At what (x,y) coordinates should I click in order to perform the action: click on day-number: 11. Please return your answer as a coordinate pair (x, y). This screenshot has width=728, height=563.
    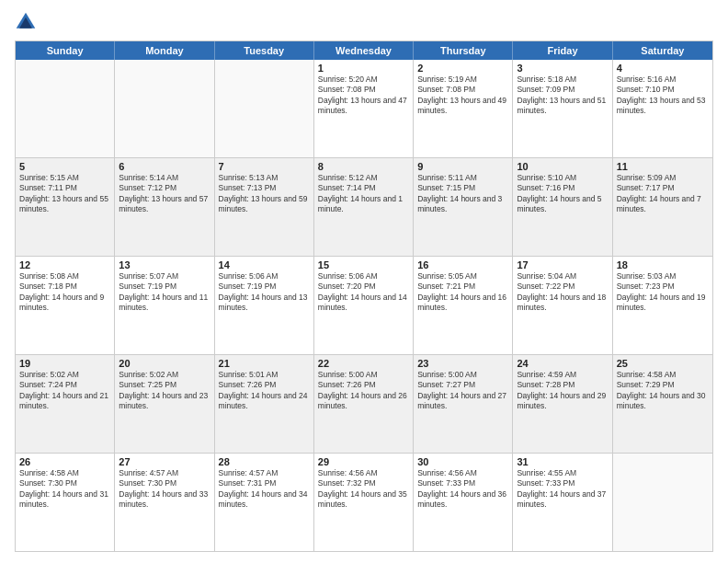
    Looking at the image, I should click on (663, 167).